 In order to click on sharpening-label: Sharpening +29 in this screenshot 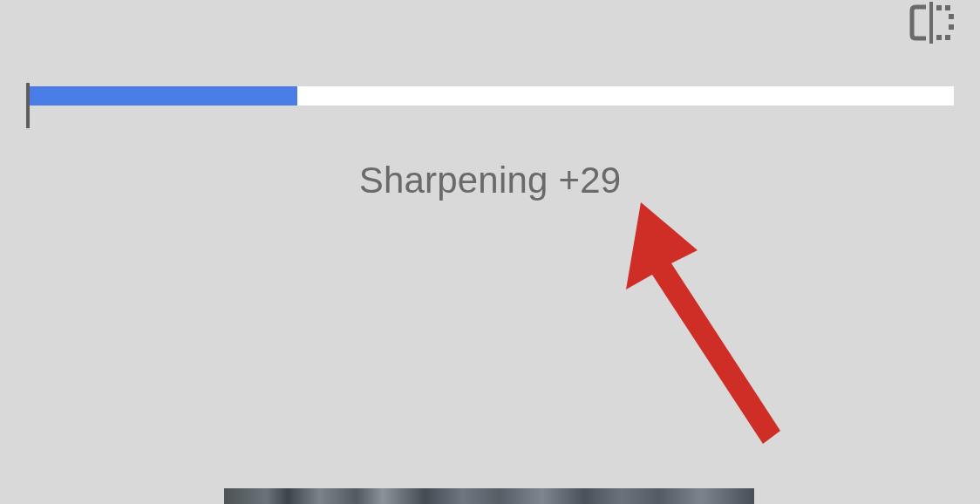, I will do `click(490, 180)`.